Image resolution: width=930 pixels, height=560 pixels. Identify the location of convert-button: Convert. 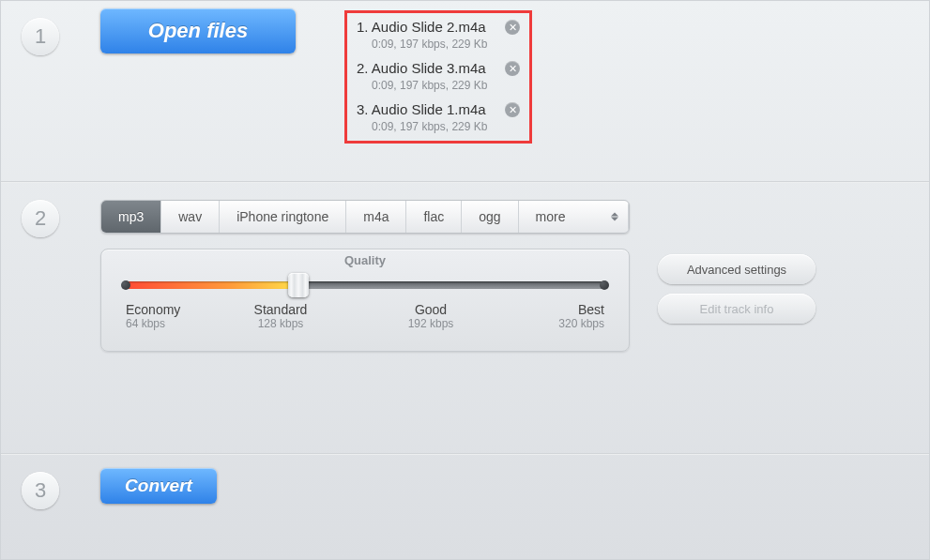
(159, 486).